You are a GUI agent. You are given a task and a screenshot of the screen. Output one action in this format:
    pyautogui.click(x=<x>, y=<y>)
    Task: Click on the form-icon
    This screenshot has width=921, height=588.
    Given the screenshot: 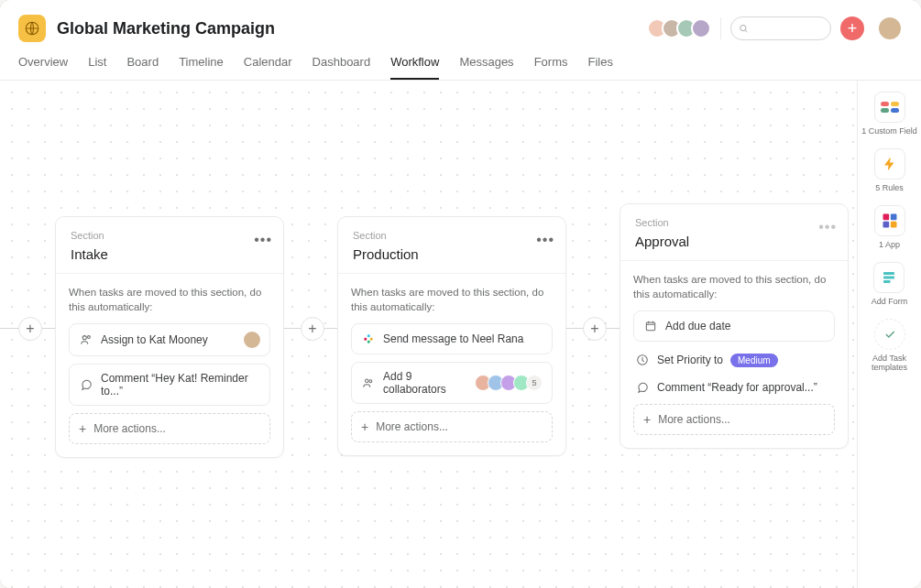 What is the action you would take?
    pyautogui.click(x=889, y=278)
    